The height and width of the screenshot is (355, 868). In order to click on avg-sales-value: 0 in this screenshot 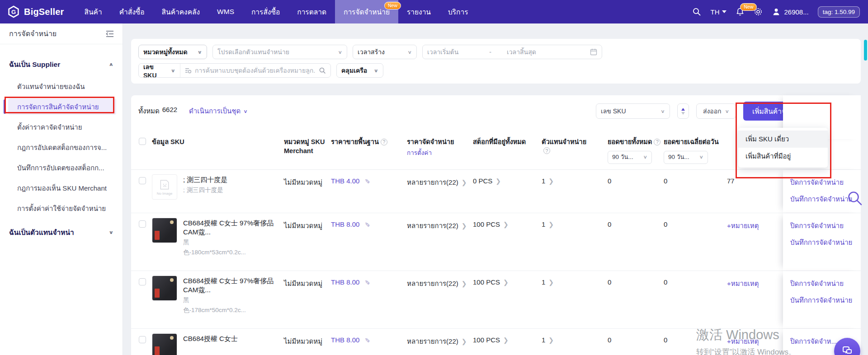, I will do `click(695, 242)`.